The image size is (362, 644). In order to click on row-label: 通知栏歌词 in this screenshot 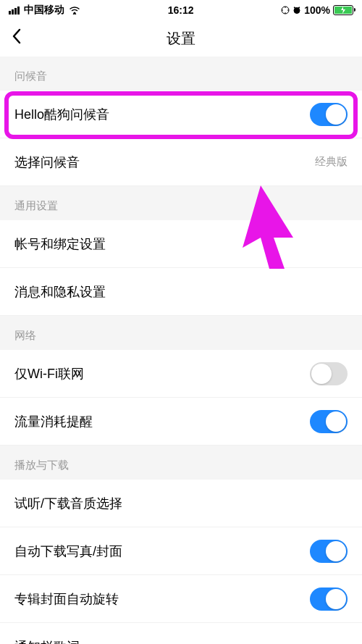, I will do `click(47, 642)`.